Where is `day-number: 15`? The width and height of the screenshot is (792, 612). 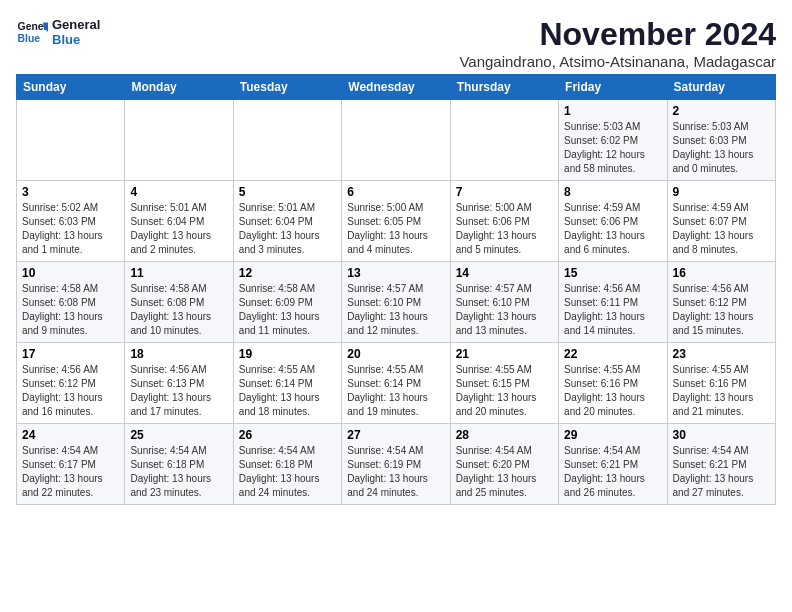 day-number: 15 is located at coordinates (612, 273).